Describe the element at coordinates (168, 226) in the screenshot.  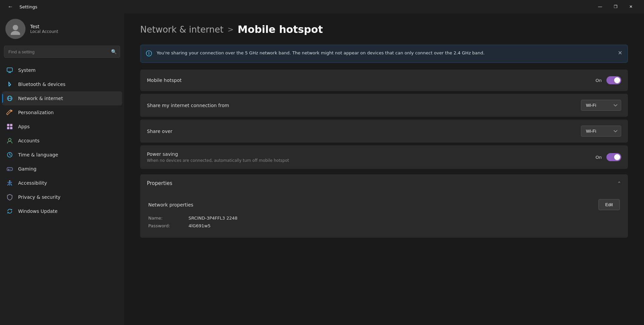
I see `password-label: Password:` at that location.